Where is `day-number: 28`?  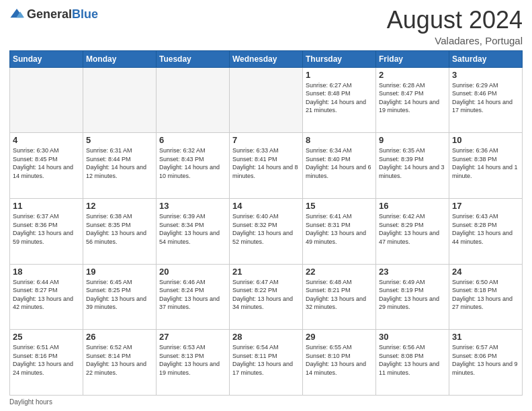
day-number: 28 is located at coordinates (266, 337).